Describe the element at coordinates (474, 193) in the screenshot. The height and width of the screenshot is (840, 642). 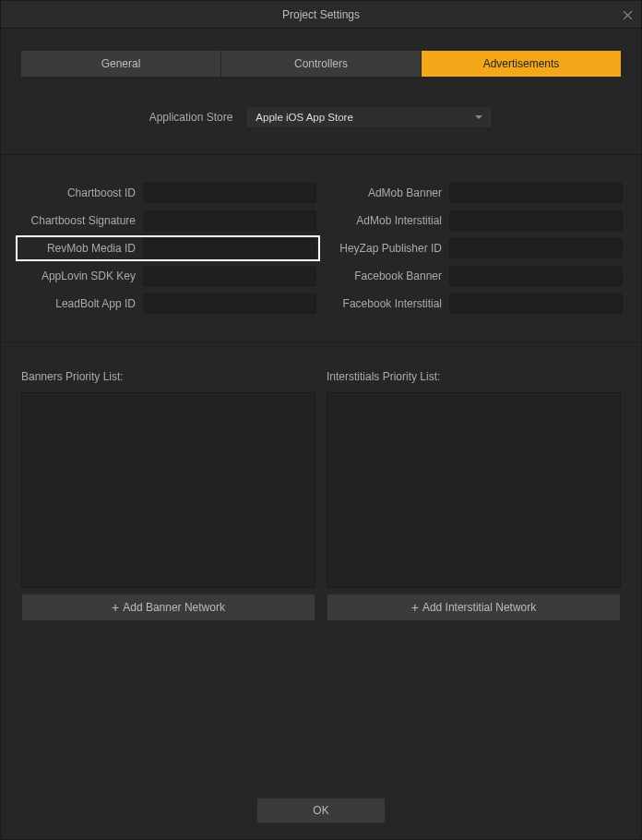
I see `field-admob-banner: AdMob Banner` at that location.